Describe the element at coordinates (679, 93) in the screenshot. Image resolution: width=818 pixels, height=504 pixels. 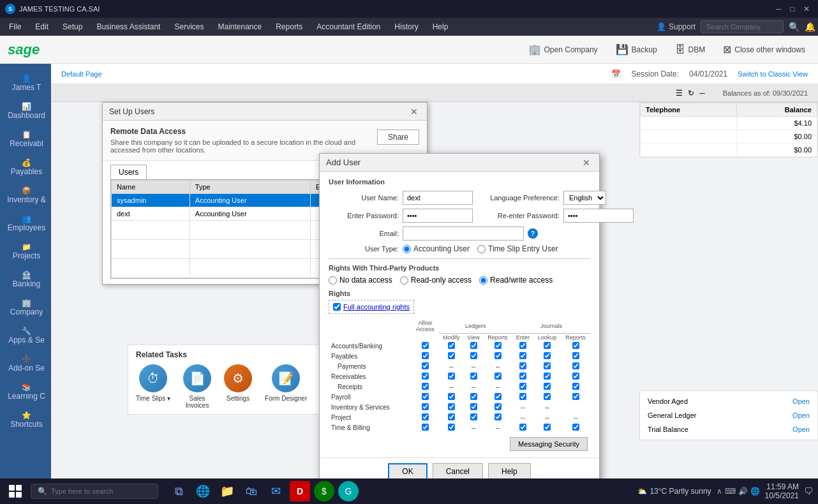
I see `toolbar-icon-list: ☰` at that location.